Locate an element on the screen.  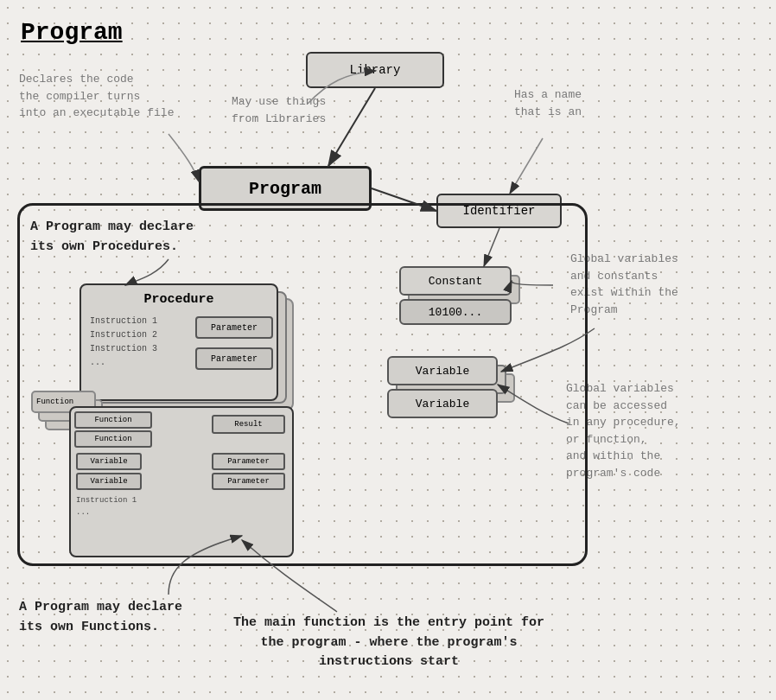
fn-param-box-1: Parameter is located at coordinates (249, 461).